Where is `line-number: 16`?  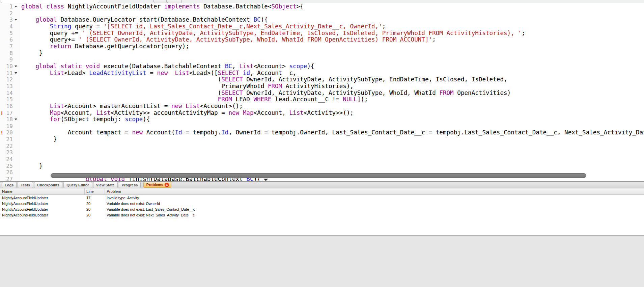 line-number: 16 is located at coordinates (6, 106).